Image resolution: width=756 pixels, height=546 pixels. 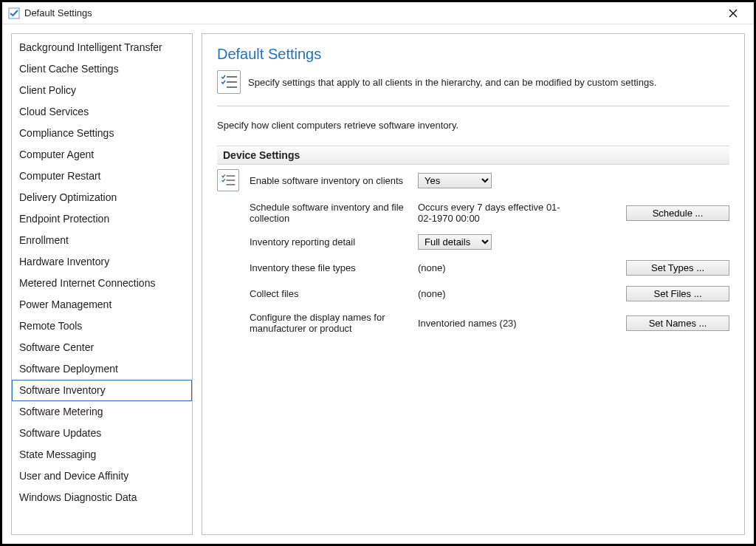 I want to click on detail-label: Inventory reporting detail, so click(x=331, y=242).